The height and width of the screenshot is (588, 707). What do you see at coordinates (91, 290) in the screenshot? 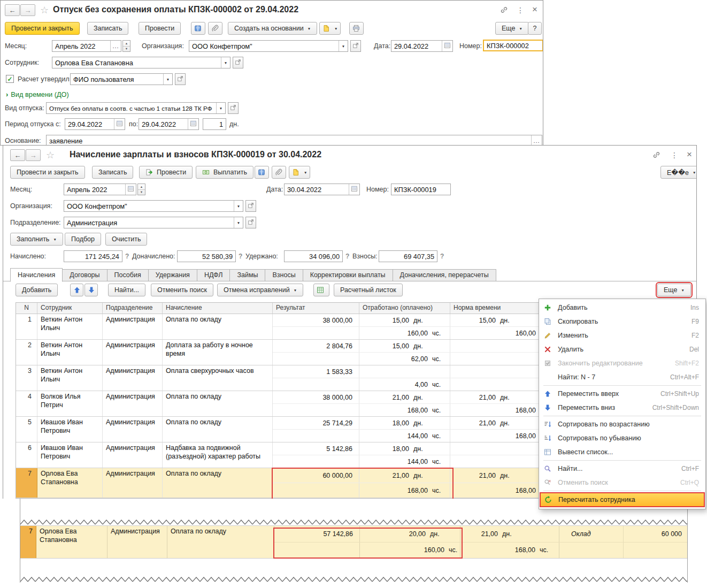
I see `move-row-down-button` at bounding box center [91, 290].